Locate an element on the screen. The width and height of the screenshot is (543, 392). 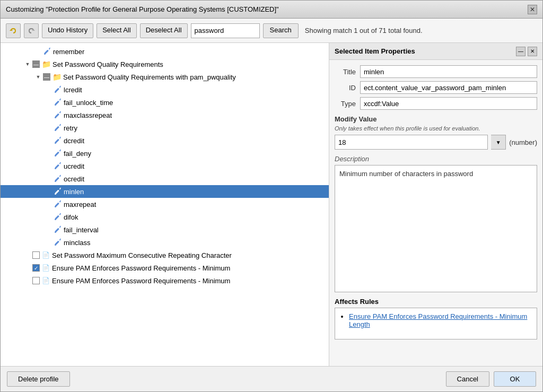
tree-item-label: Set Password Maximum Consecutive Repeati… is located at coordinates (142, 256).